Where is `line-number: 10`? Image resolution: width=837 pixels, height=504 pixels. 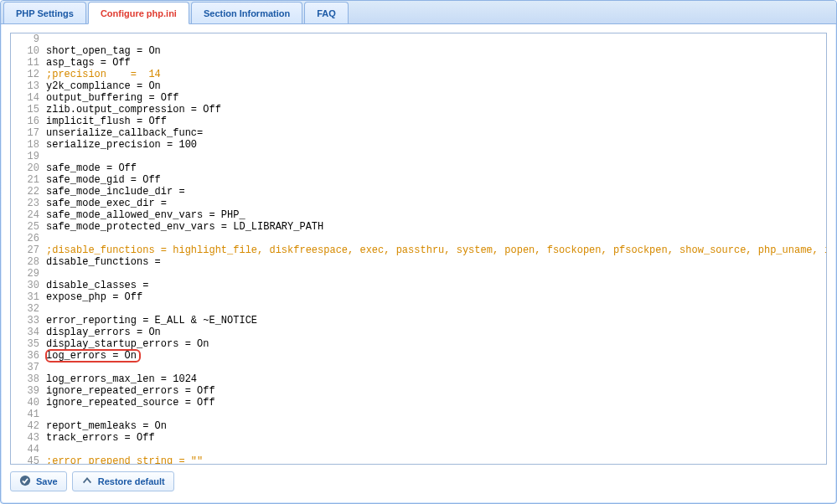
line-number: 10 is located at coordinates (25, 51).